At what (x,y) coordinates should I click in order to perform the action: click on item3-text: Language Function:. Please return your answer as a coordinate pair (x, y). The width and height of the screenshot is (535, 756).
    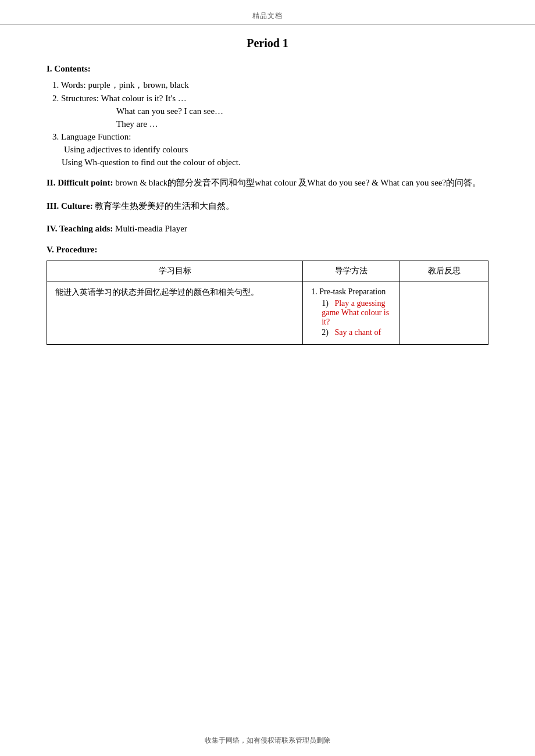
    Looking at the image, I should click on (96, 137).